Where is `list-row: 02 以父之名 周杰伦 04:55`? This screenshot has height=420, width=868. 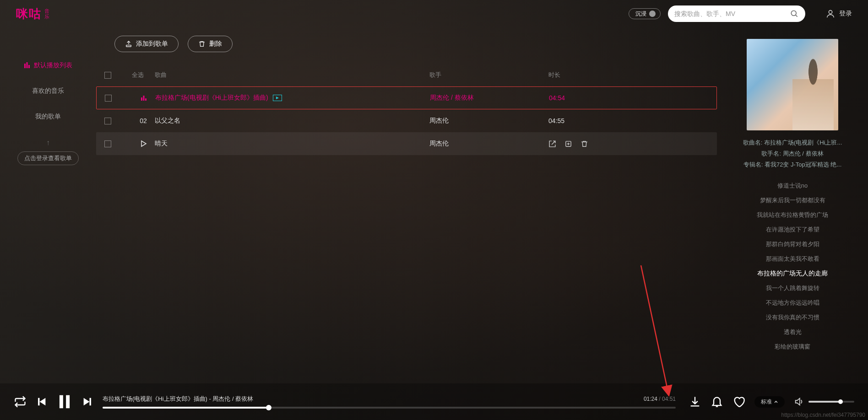
list-row: 02 以父之名 周杰伦 04:55 is located at coordinates (407, 121).